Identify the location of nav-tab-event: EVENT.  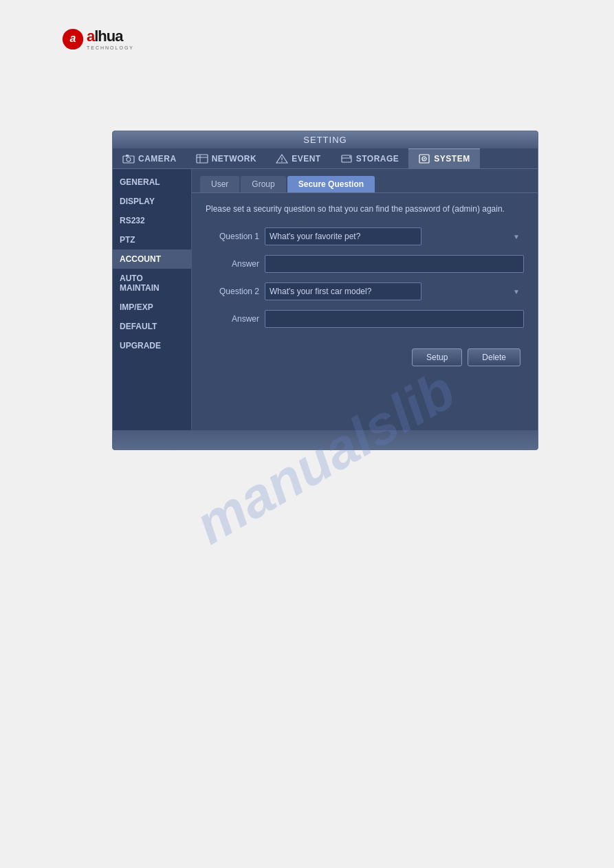
(298, 158).